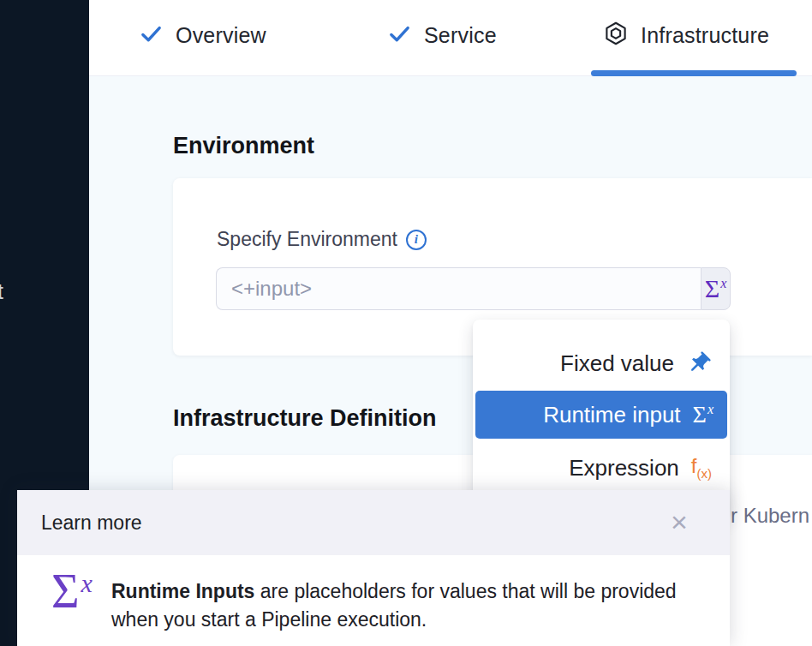 The image size is (812, 646). What do you see at coordinates (202, 35) in the screenshot?
I see `tab-overview: Overview` at bounding box center [202, 35].